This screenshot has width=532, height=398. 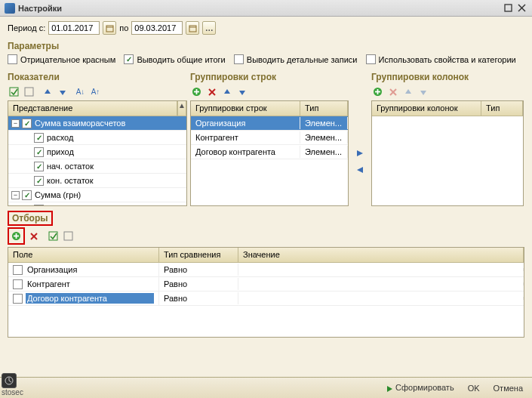 I want to click on indicator-label: расход, so click(x=60, y=137).